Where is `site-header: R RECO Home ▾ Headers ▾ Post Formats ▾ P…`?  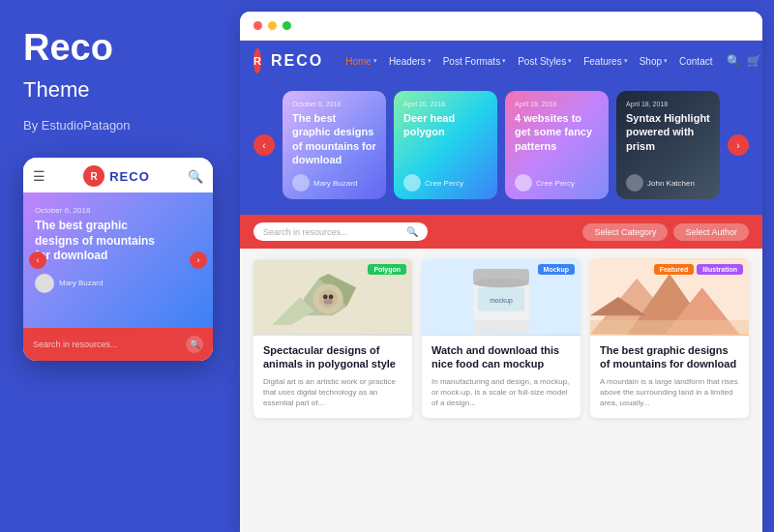
site-header: R RECO Home ▾ Headers ▾ Post Formats ▾ P… is located at coordinates (501, 61).